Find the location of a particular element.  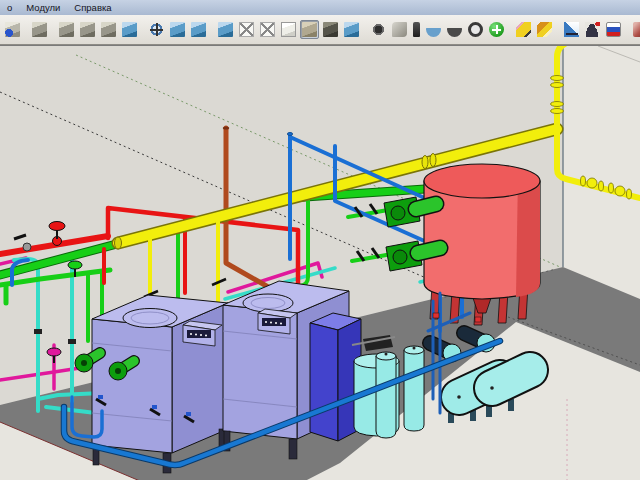

menu-item-1: Модули is located at coordinates (43, 8).